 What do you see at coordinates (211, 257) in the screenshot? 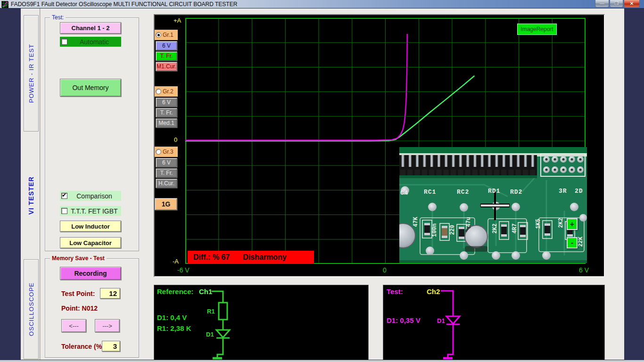
I see `diff-percent-text: Diff.: % 67` at bounding box center [211, 257].